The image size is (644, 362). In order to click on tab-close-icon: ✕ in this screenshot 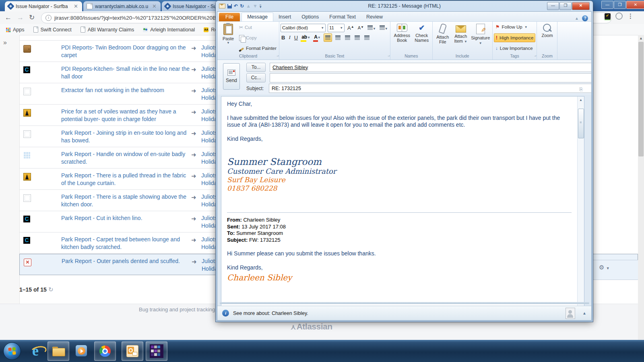, I will do `click(76, 6)`.